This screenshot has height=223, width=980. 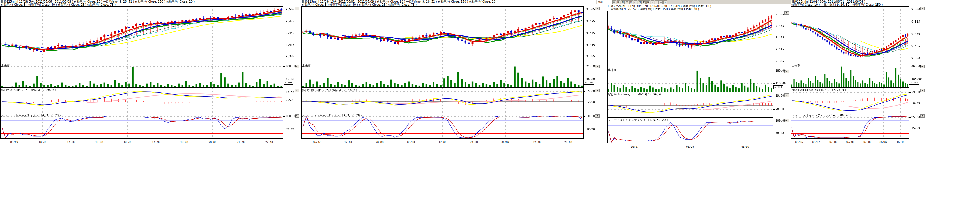 What do you see at coordinates (290, 80) in the screenshot?
I see `axis-tick-label: 65.00` at bounding box center [290, 80].